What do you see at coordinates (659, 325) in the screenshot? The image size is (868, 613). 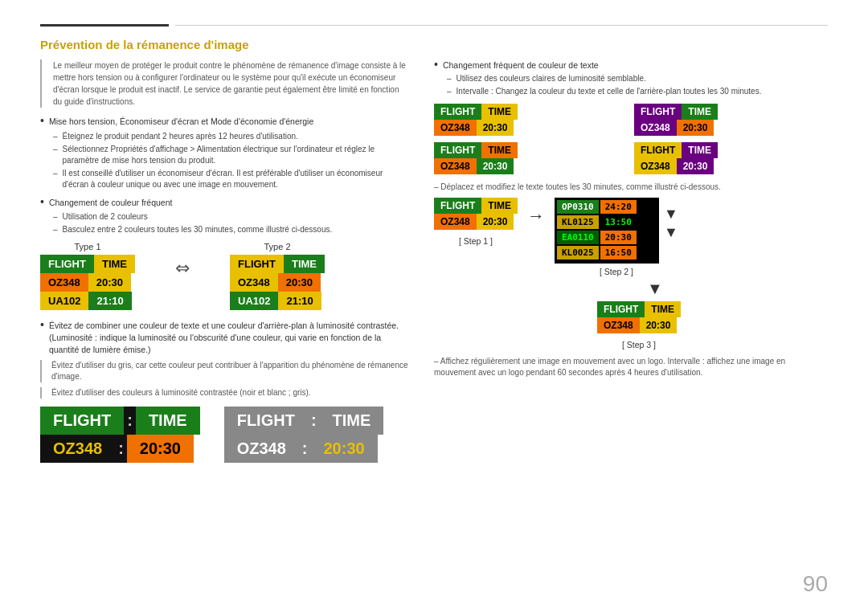 I see `step3-val: 20:30` at bounding box center [659, 325].